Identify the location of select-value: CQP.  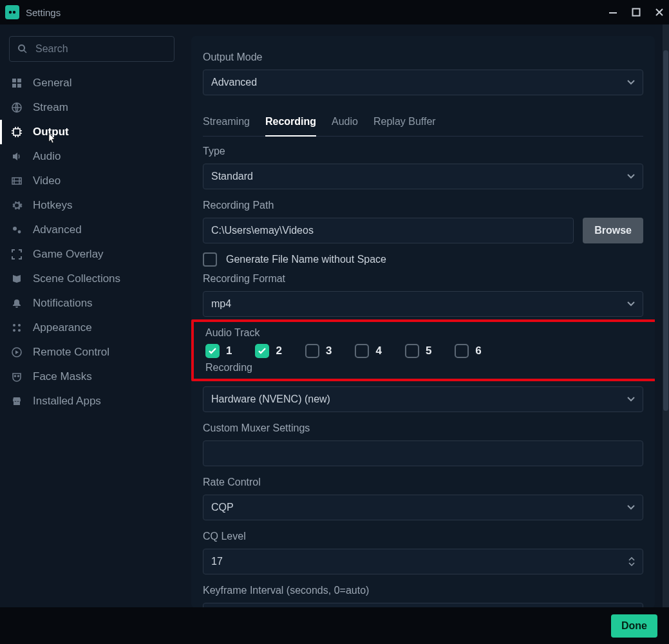
(223, 507).